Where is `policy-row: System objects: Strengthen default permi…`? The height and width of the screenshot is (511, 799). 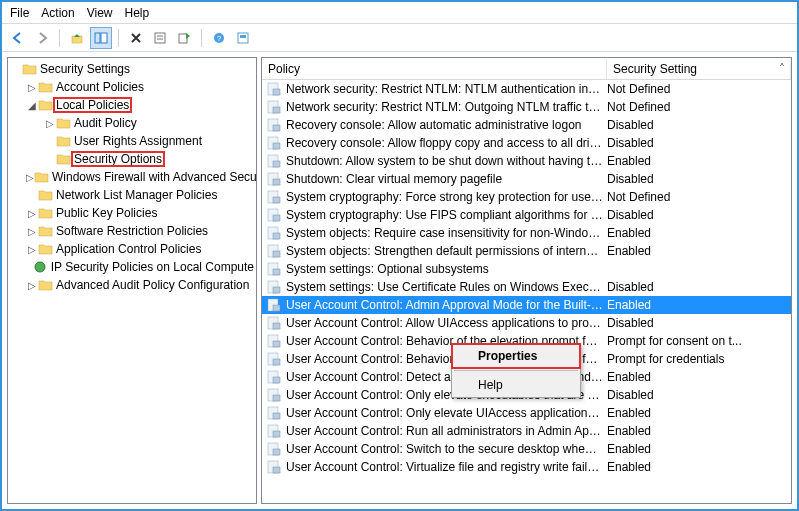 policy-row: System objects: Strengthen default permi… is located at coordinates (526, 251).